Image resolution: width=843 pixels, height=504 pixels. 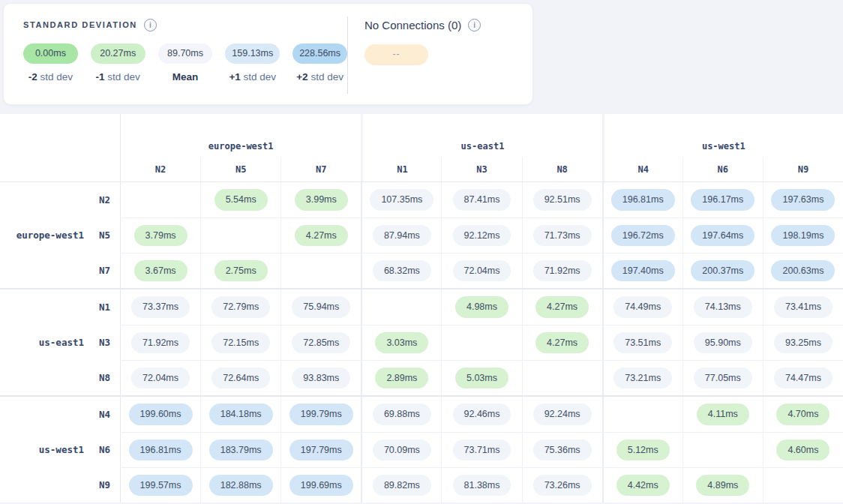 What do you see at coordinates (402, 378) in the screenshot?
I see `latency-pill: 2.89ms` at bounding box center [402, 378].